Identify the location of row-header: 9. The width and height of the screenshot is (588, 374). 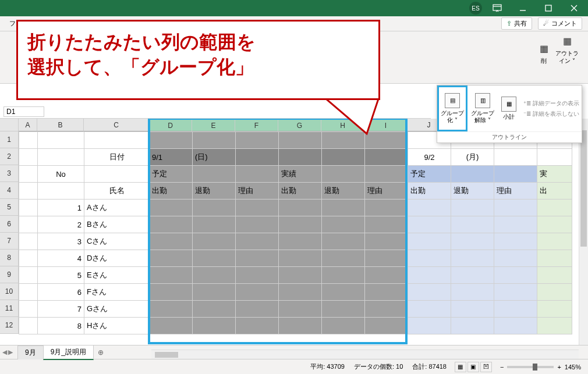
(9, 275).